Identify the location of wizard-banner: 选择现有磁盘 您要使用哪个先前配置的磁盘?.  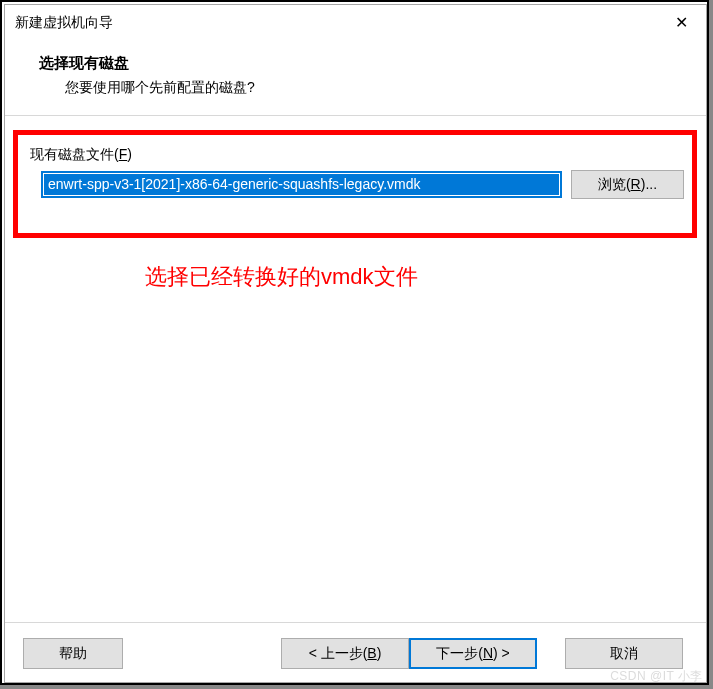
(356, 78).